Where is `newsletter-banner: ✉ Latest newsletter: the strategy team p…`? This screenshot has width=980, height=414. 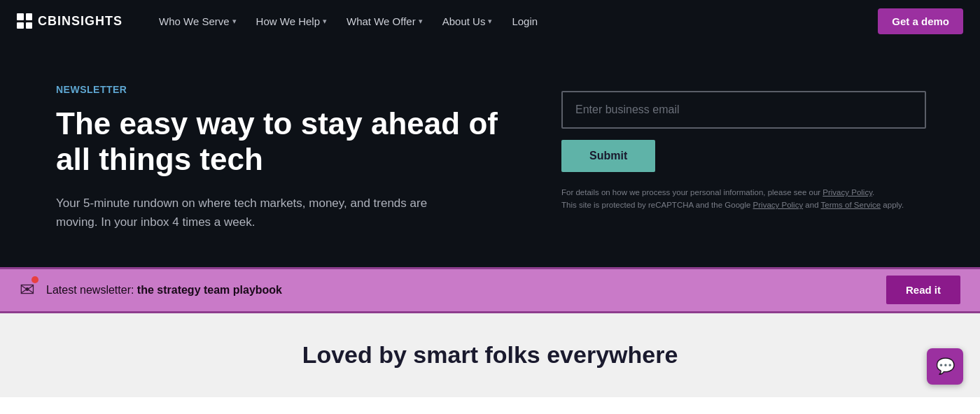 newsletter-banner: ✉ Latest newsletter: the strategy team p… is located at coordinates (490, 290).